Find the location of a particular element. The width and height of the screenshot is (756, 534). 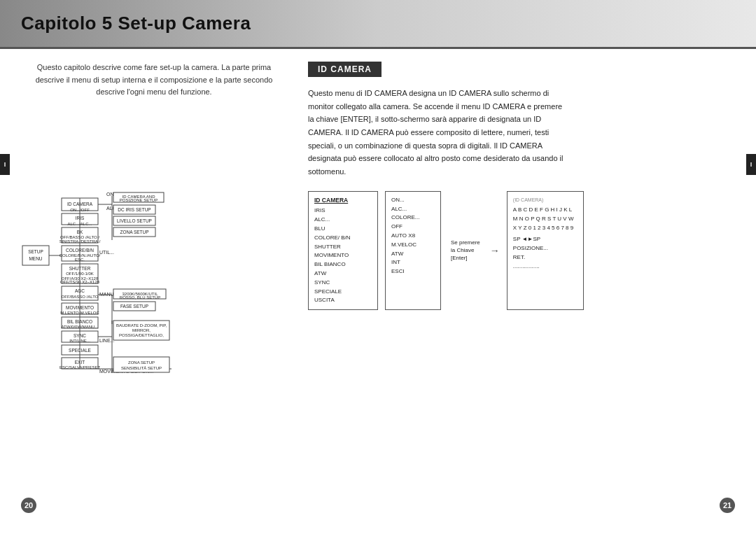

section-title: ID CAMERA is located at coordinates (344, 69).